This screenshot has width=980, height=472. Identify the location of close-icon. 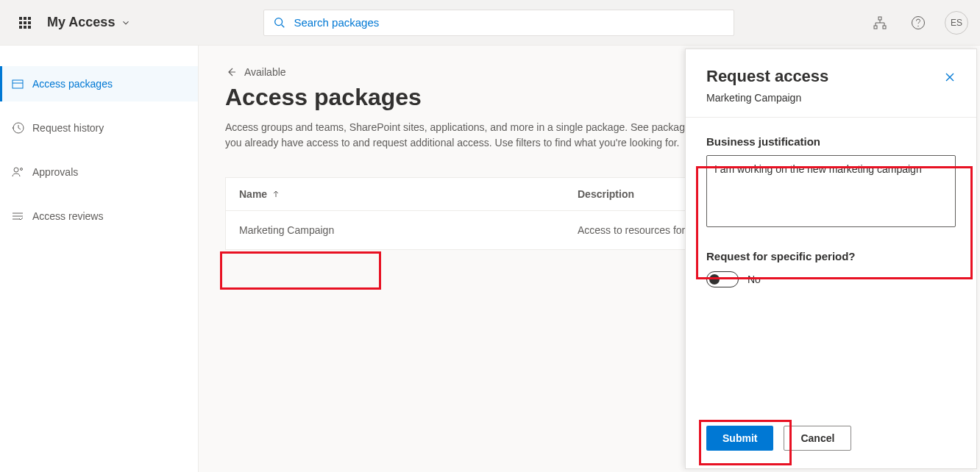
(950, 77).